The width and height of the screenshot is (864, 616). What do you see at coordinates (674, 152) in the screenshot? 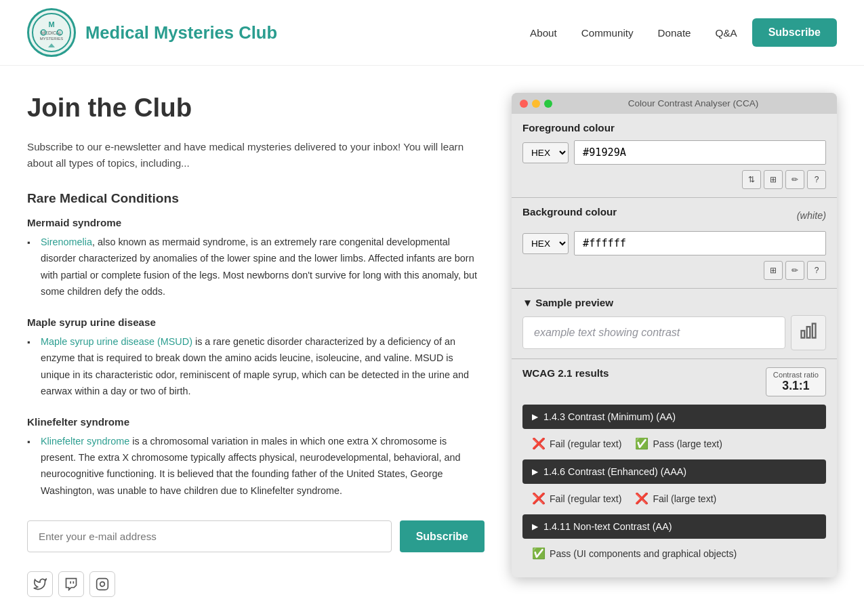
I see `fg-input-row: HEX RGB HSL` at bounding box center [674, 152].